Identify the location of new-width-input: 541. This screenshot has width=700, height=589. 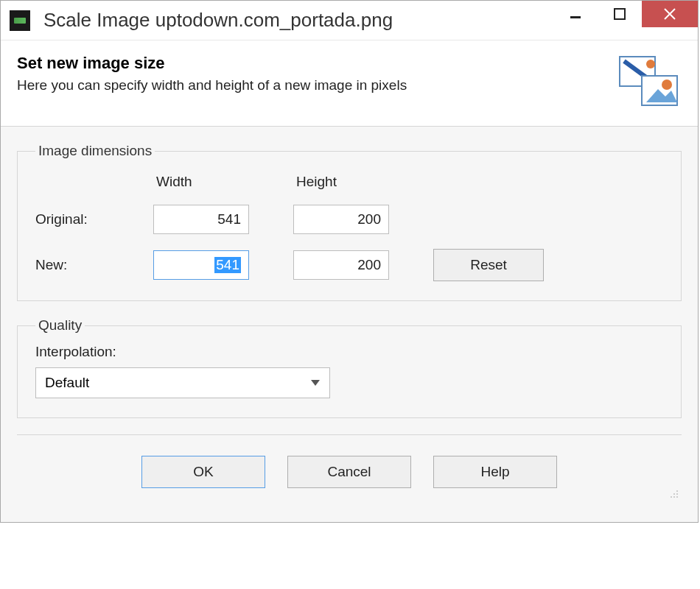
(201, 265).